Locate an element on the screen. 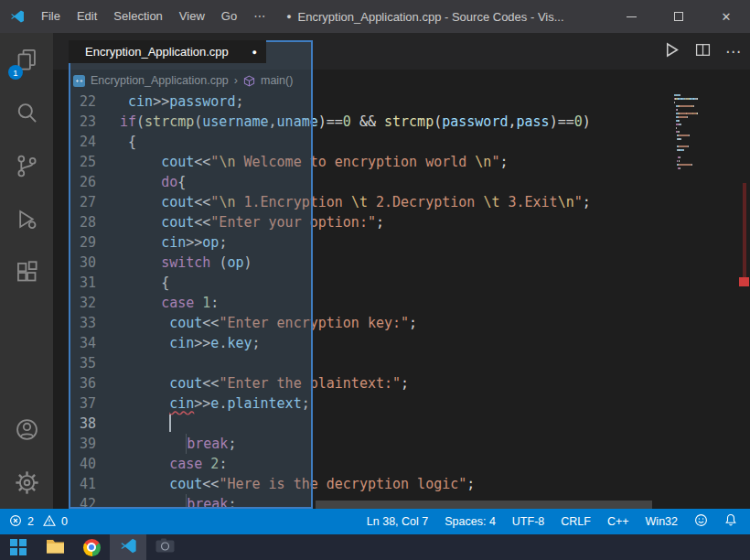 The width and height of the screenshot is (750, 560). status-encoding: UTF-8 is located at coordinates (529, 522).